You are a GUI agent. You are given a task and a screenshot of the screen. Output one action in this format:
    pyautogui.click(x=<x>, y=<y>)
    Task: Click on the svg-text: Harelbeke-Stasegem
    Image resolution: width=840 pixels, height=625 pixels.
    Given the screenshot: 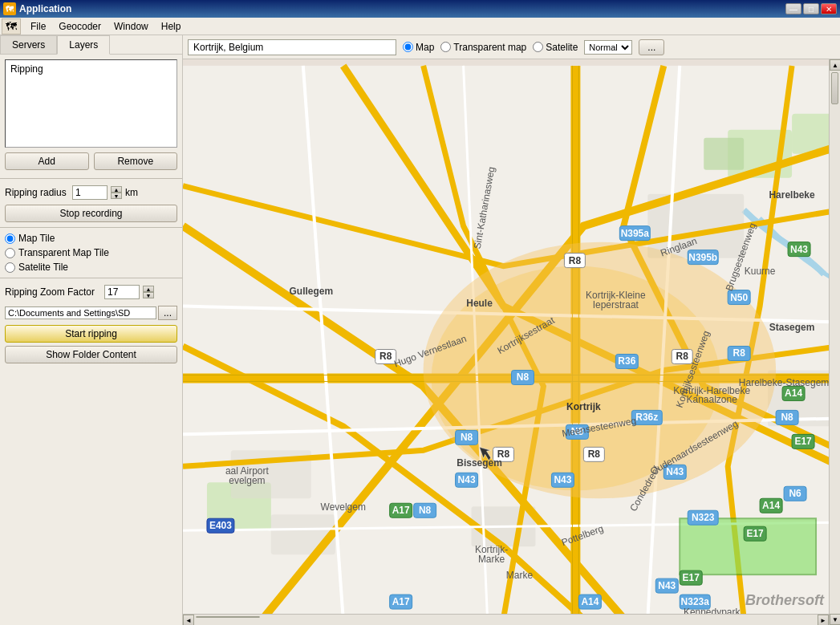 What is the action you would take?
    pyautogui.click(x=784, y=383)
    